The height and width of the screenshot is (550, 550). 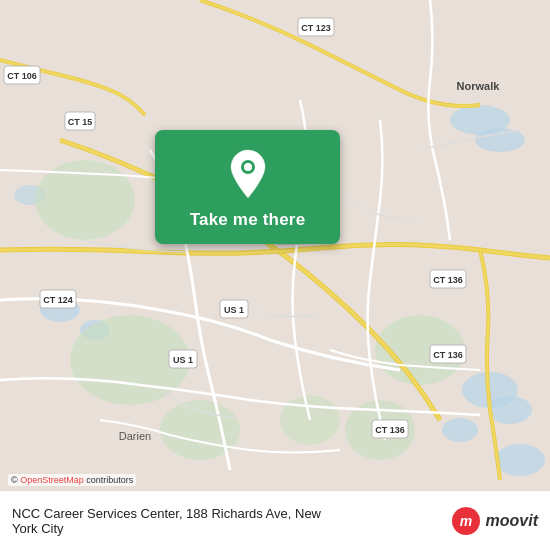 What do you see at coordinates (466, 521) in the screenshot?
I see `moovit-logo-icon: m` at bounding box center [466, 521].